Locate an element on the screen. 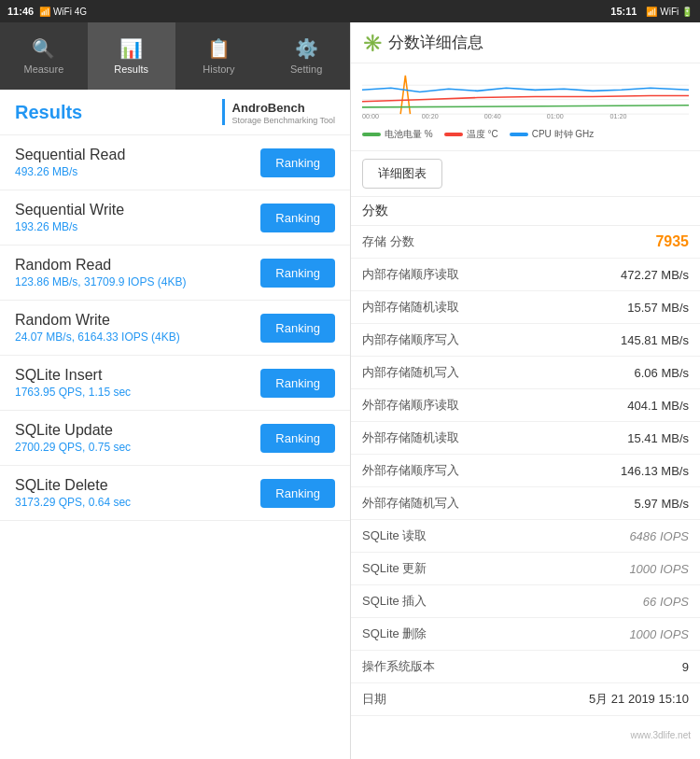 This screenshot has width=700, height=759. rand-read-ranking-btn: Ranking is located at coordinates (298, 273).